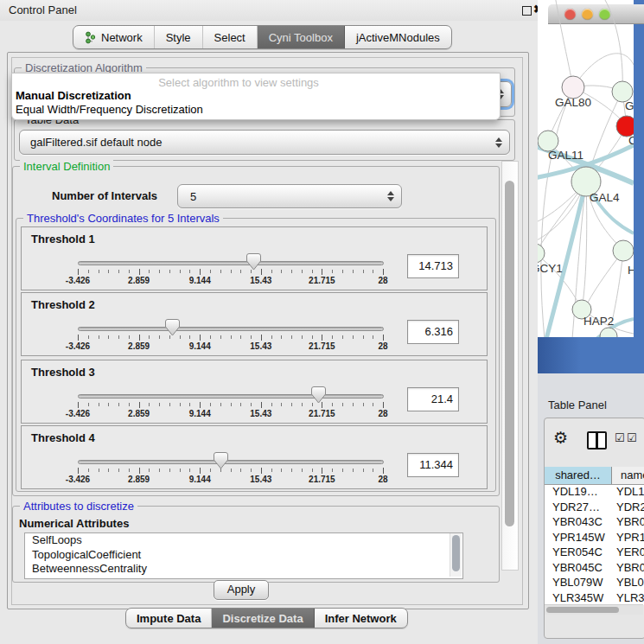  What do you see at coordinates (586, 169) in the screenshot?
I see `network-graph: GAL80GACGAL11GAL4GCY1HHAP2` at bounding box center [586, 169].